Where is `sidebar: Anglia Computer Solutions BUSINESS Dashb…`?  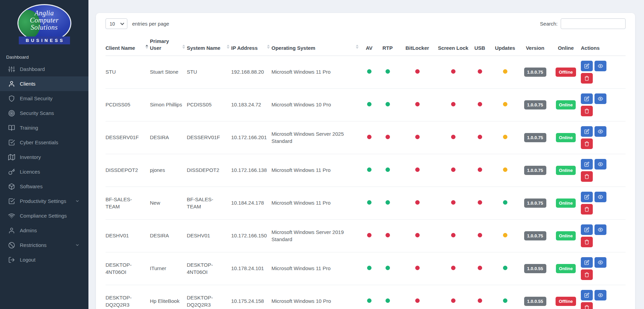
sidebar: Anglia Computer Solutions BUSINESS Dashb… is located at coordinates (44, 154).